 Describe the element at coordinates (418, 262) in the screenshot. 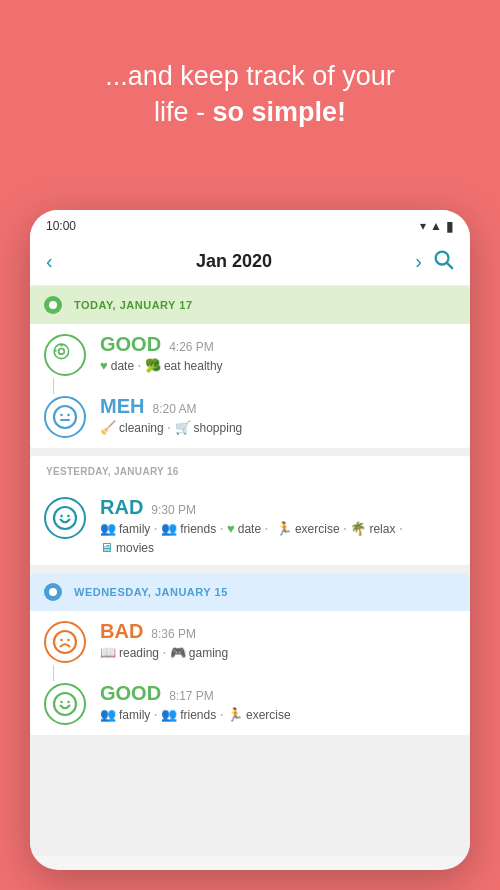

I see `next-month-button: ›` at that location.